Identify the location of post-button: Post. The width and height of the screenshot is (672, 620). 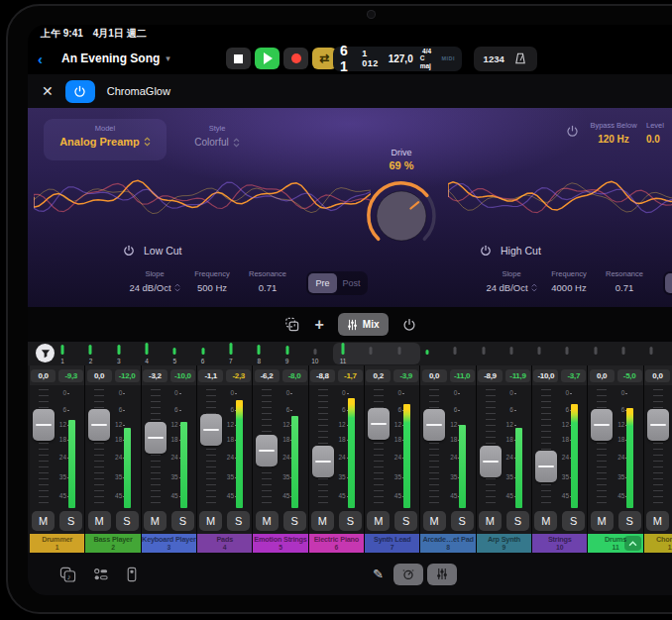
(351, 283).